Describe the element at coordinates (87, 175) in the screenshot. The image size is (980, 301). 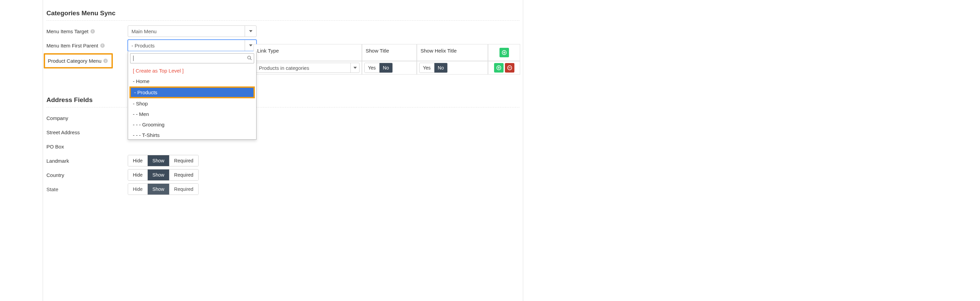
I see `label-country: Country` at that location.